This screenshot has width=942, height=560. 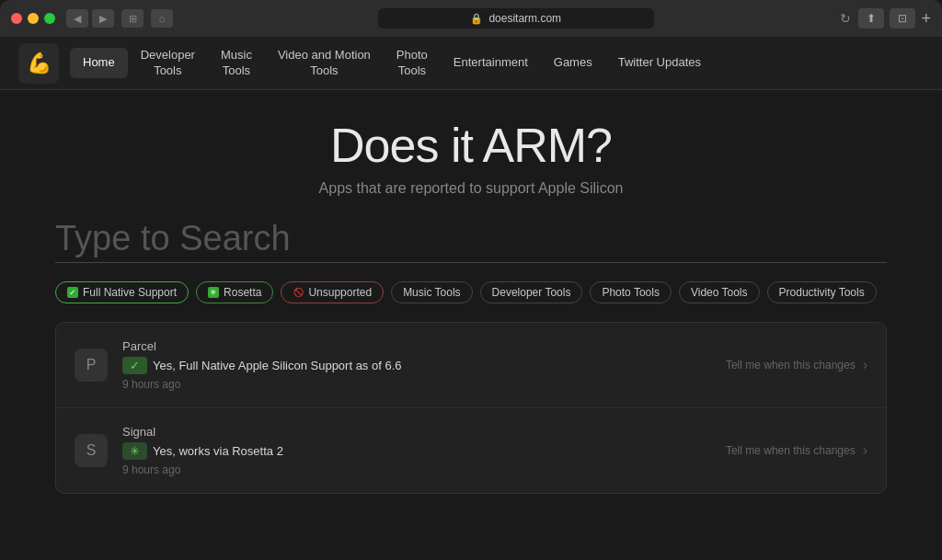 I want to click on site-logo: 💪, so click(x=39, y=63).